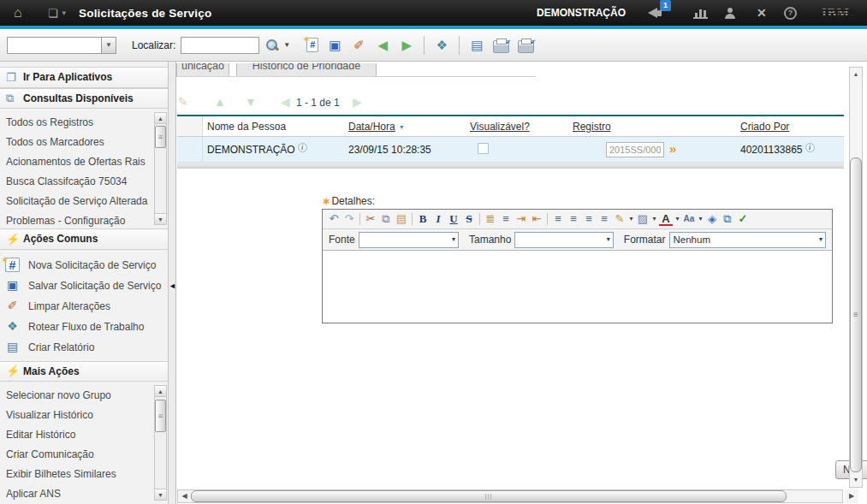 The image size is (867, 504). What do you see at coordinates (349, 219) in the screenshot?
I see `redo-icon: ↷` at bounding box center [349, 219].